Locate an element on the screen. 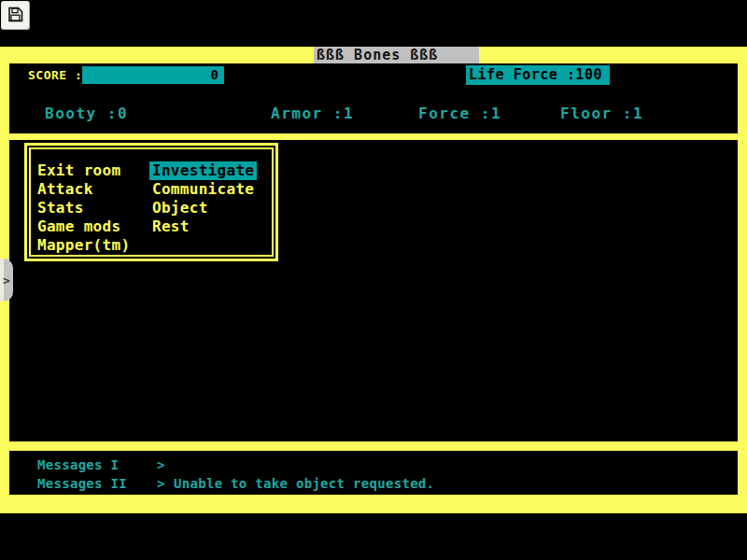 The width and height of the screenshot is (747, 560). menu-item-exit-room: Exit room is located at coordinates (84, 171).